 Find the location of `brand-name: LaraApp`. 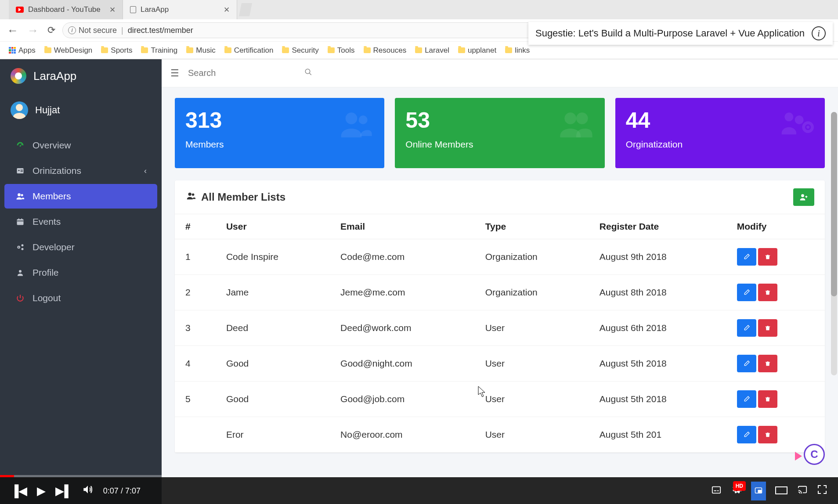

brand-name: LaraApp is located at coordinates (55, 76).